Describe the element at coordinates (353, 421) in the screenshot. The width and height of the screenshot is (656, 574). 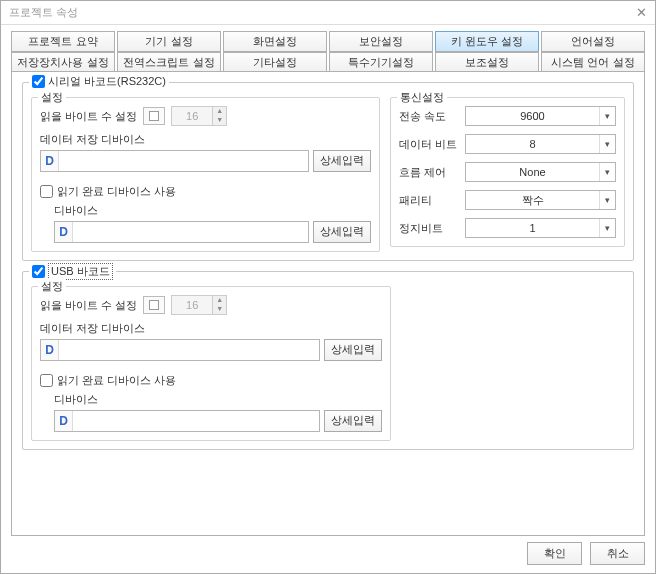
I see `usb-device-detail-button: 상세입력` at that location.